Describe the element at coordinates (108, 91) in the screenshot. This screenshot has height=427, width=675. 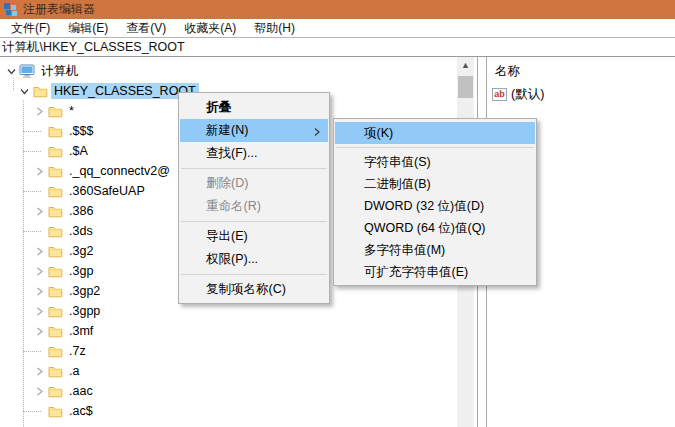
I see `tree-item-hkeyclassesroot: HKEY_CLASSES_ROOT` at that location.